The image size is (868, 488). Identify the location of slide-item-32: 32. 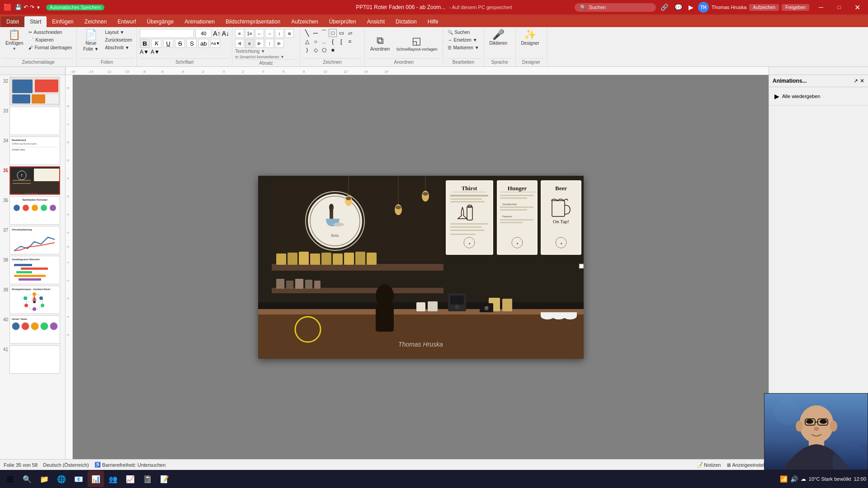
(33, 91).